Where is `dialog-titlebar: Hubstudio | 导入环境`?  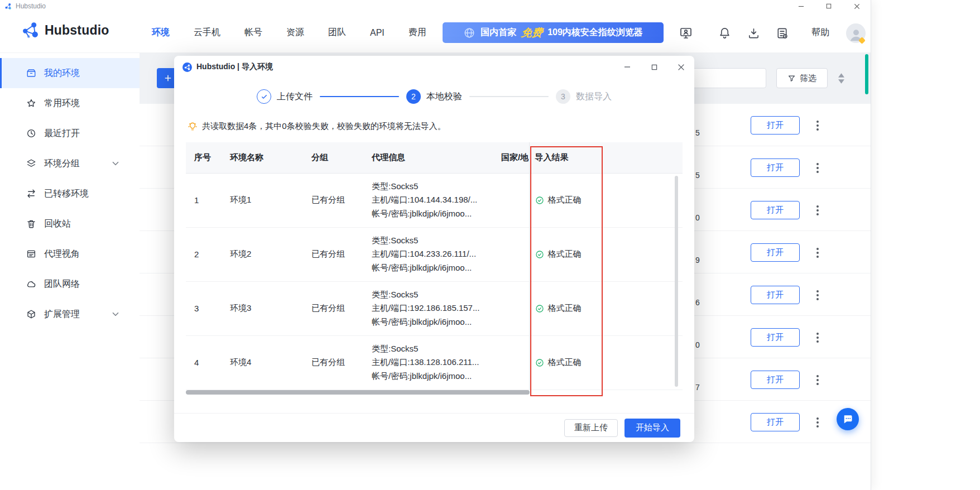 dialog-titlebar: Hubstudio | 导入环境 is located at coordinates (434, 67).